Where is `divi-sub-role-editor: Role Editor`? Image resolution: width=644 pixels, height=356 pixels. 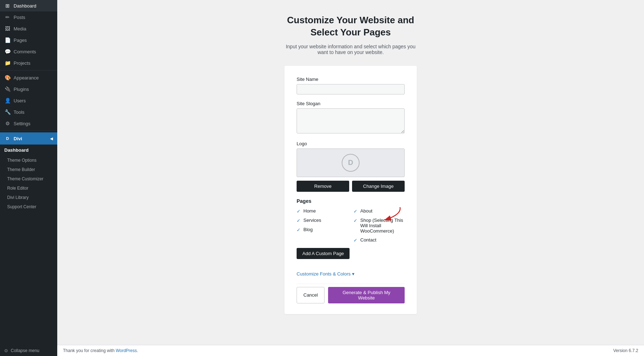 divi-sub-role-editor: Role Editor is located at coordinates (29, 188).